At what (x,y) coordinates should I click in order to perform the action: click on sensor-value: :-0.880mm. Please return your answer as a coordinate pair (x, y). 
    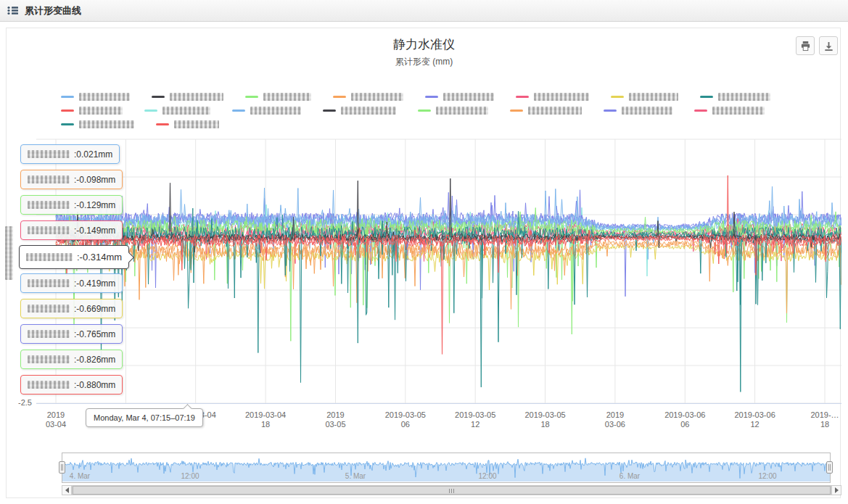
    Looking at the image, I should click on (94, 385).